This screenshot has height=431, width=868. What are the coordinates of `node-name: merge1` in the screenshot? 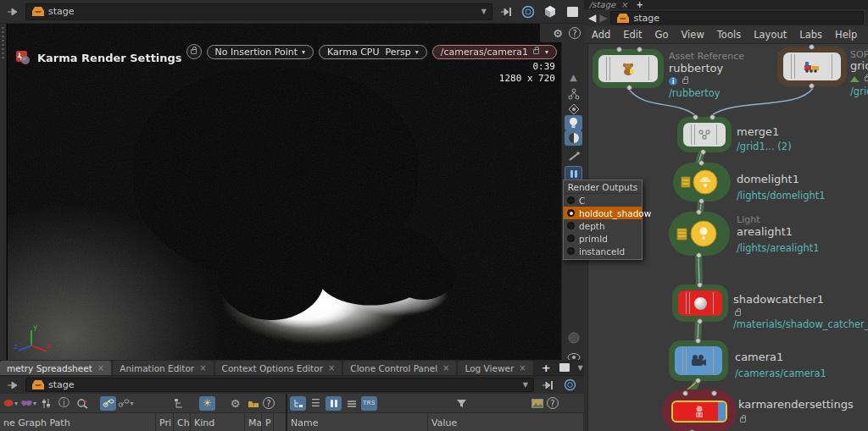 It's located at (758, 132).